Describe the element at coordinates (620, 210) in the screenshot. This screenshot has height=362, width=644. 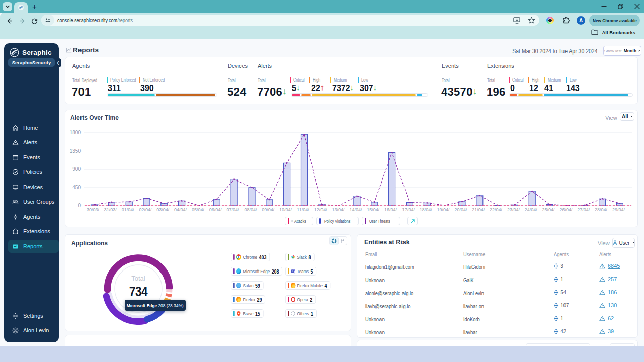
I see `svg-text: 29/04/..` at that location.